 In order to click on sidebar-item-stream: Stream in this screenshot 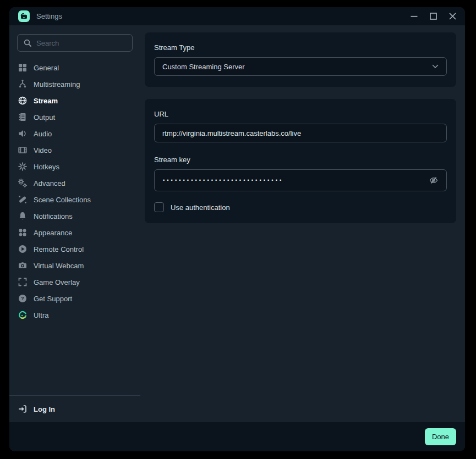, I will do `click(75, 101)`.